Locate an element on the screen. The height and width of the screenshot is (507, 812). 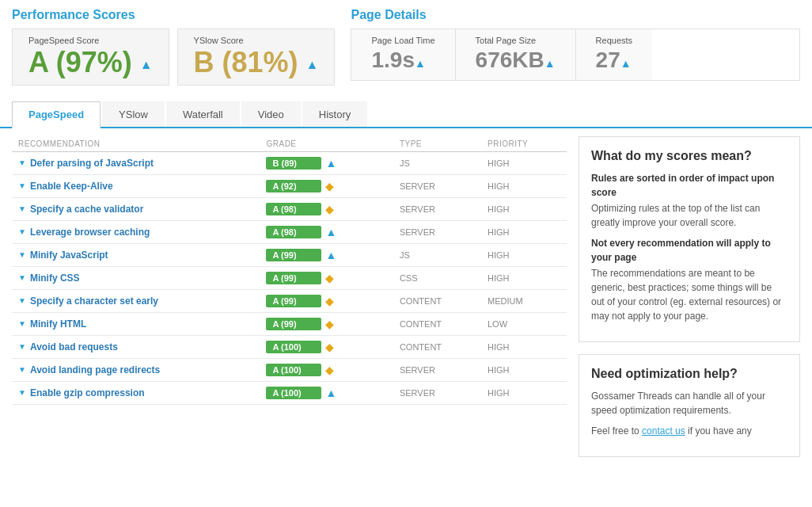
col-header-recommendation: Recommendation is located at coordinates (136, 144).